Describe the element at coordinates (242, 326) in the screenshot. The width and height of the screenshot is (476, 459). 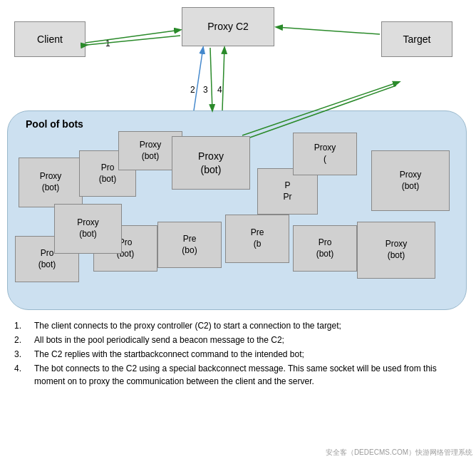
I see `note-1: 1. The client connects to the proxy cont…` at that location.